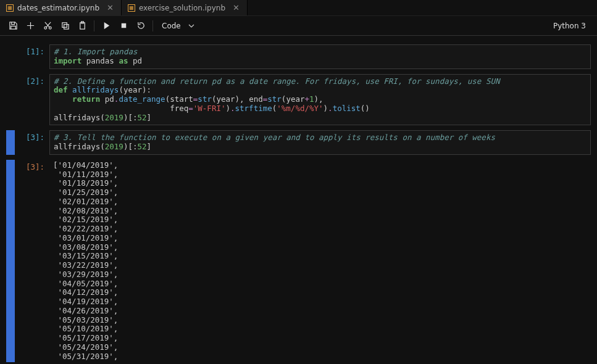  I want to click on input-prompt: [1]:, so click(33, 51).